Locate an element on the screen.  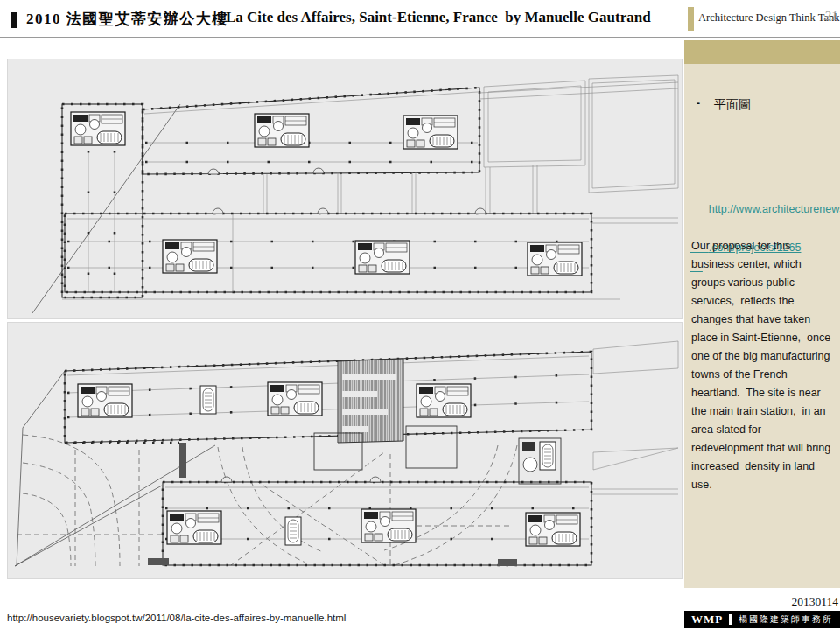
source-url: http://housevariety.blogspot.tw/2011/08/… is located at coordinates (177, 618).